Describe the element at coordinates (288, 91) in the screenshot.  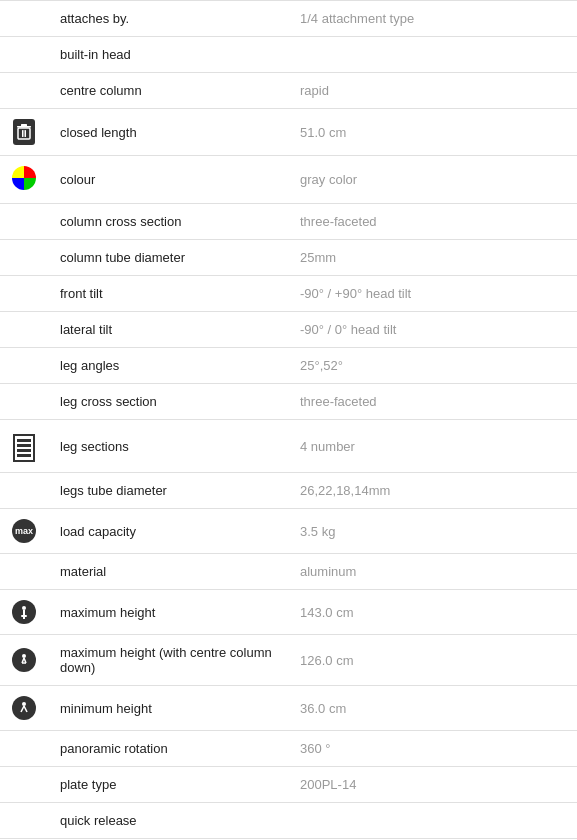
I see `spec-row-centre-column: centre columnrapid` at that location.